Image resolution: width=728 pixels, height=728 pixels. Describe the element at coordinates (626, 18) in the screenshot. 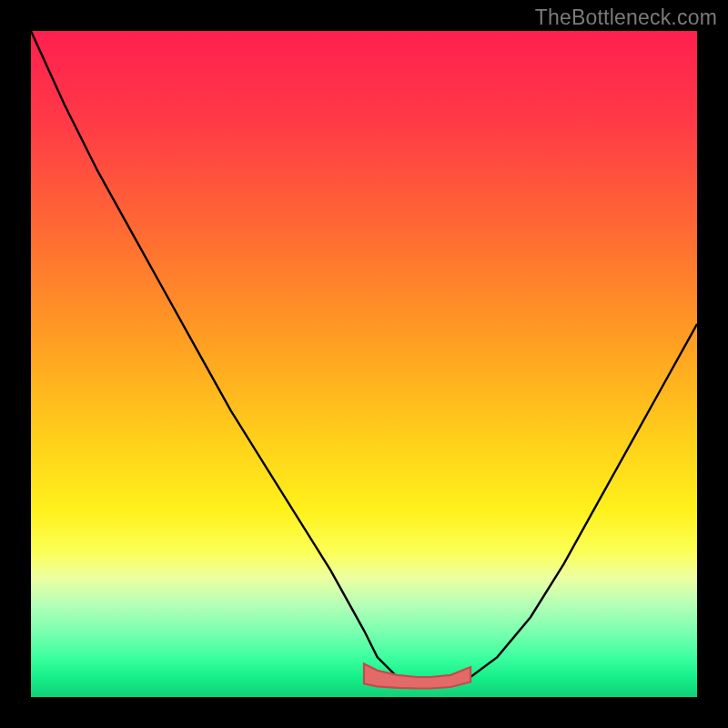

I see `watermark-text: TheBottleneck.com` at that location.